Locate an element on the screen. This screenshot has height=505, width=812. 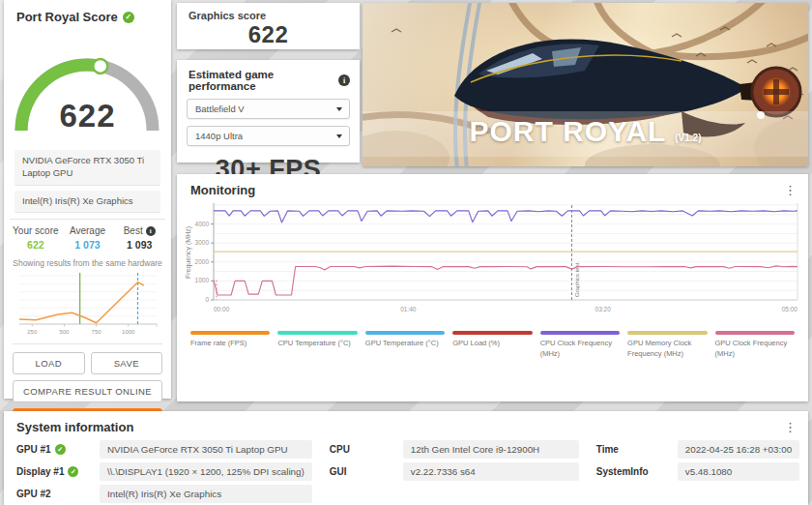
sysinfo-row-cpu: CPU 12th Gen Intel Core i9-12900H is located at coordinates (454, 449).